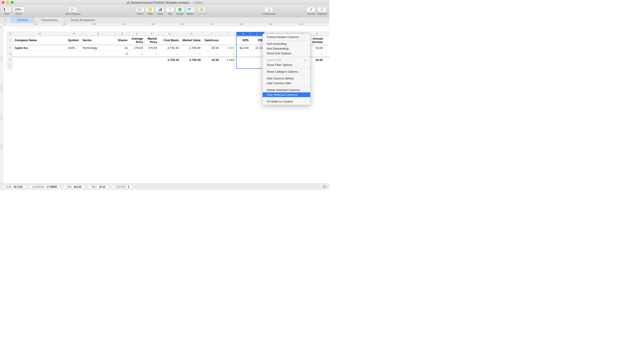 Image resolution: width=630 pixels, height=364 pixels. Describe the element at coordinates (137, 34) in the screenshot. I see `col-head-e: E` at that location.